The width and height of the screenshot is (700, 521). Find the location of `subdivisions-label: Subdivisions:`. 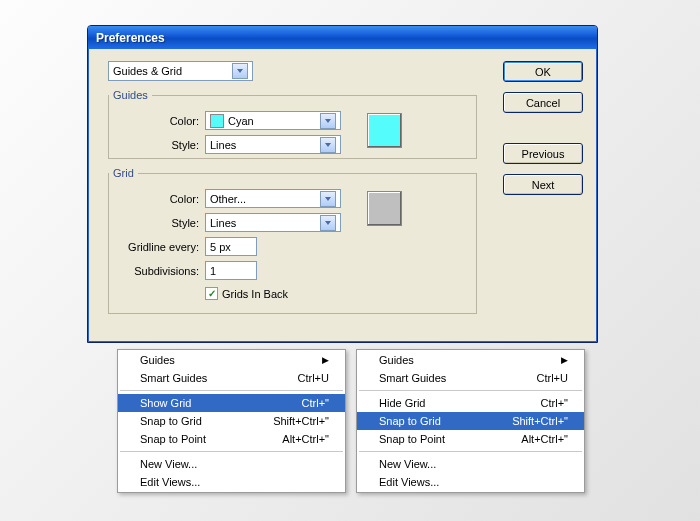

subdivisions-label: Subdivisions: is located at coordinates (154, 271).